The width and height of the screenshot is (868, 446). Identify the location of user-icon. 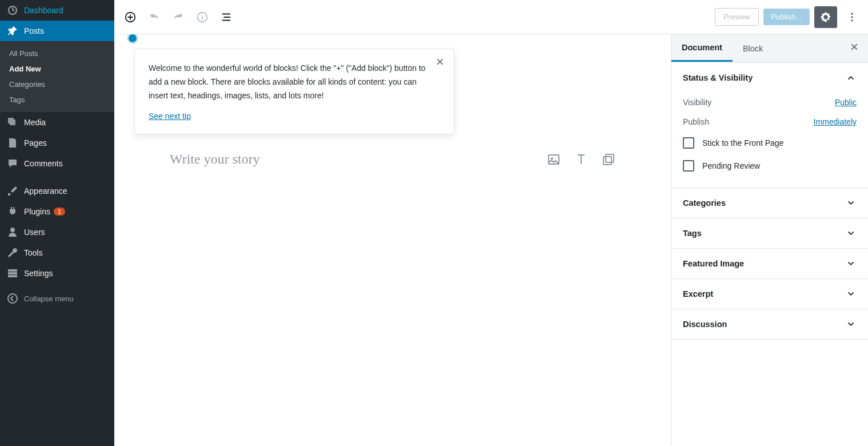
(13, 232).